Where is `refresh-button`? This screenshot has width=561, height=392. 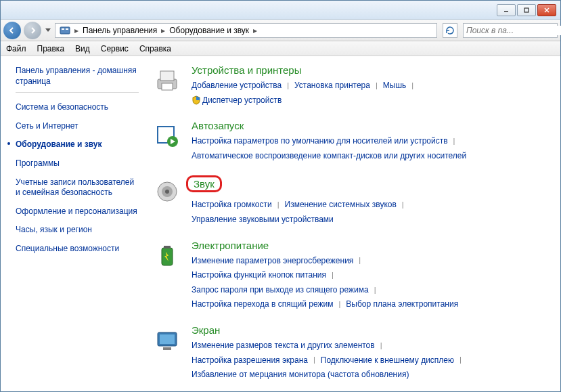
refresh-button is located at coordinates (450, 30).